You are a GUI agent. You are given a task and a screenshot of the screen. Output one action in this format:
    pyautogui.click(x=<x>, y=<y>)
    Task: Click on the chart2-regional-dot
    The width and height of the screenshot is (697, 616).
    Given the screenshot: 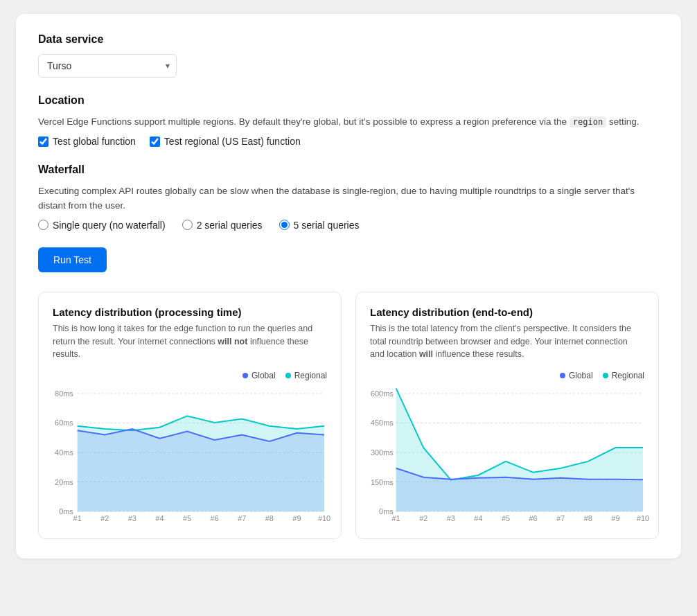 What is the action you would take?
    pyautogui.click(x=606, y=376)
    